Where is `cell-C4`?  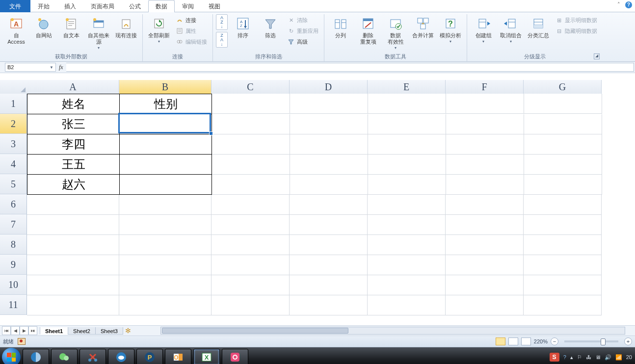
cell-C4 is located at coordinates (251, 165).